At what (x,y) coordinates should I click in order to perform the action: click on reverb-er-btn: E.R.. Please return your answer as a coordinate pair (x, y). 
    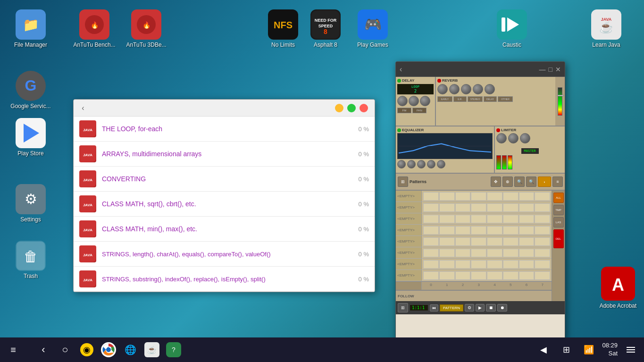
    Looking at the image, I should click on (460, 99).